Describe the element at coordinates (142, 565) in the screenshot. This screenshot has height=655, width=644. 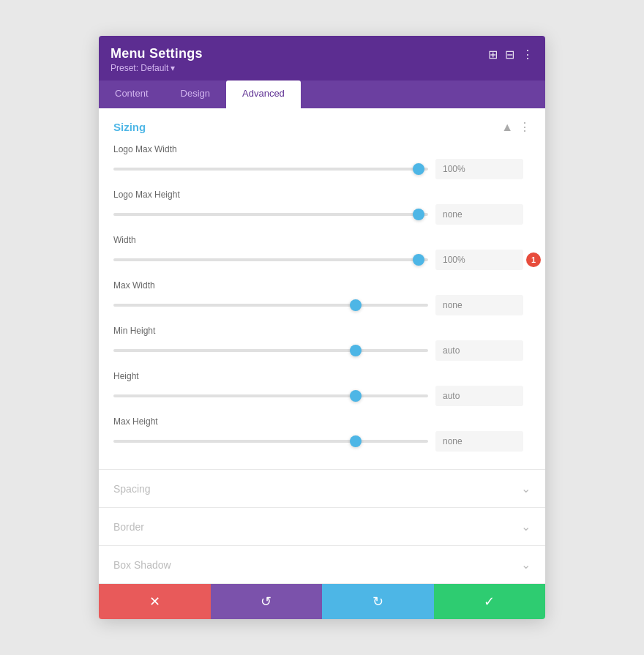
I see `box-shadow-title: Box Shadow` at that location.